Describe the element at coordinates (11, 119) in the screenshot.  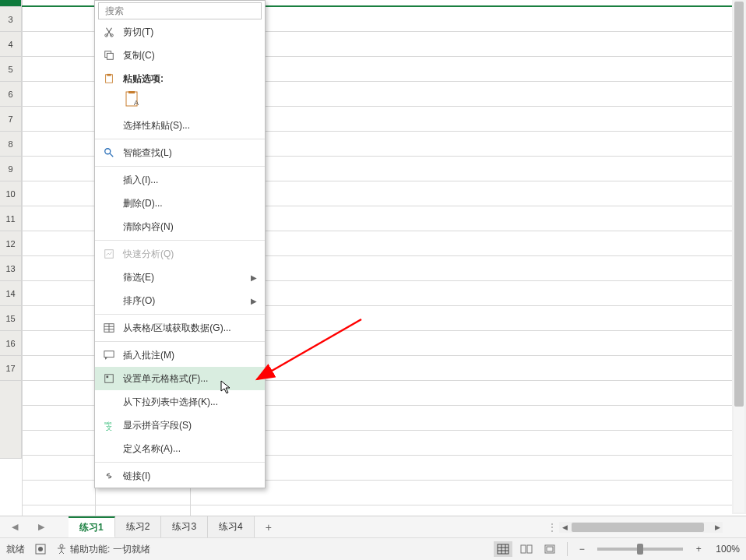
I see `row-header: 7` at that location.